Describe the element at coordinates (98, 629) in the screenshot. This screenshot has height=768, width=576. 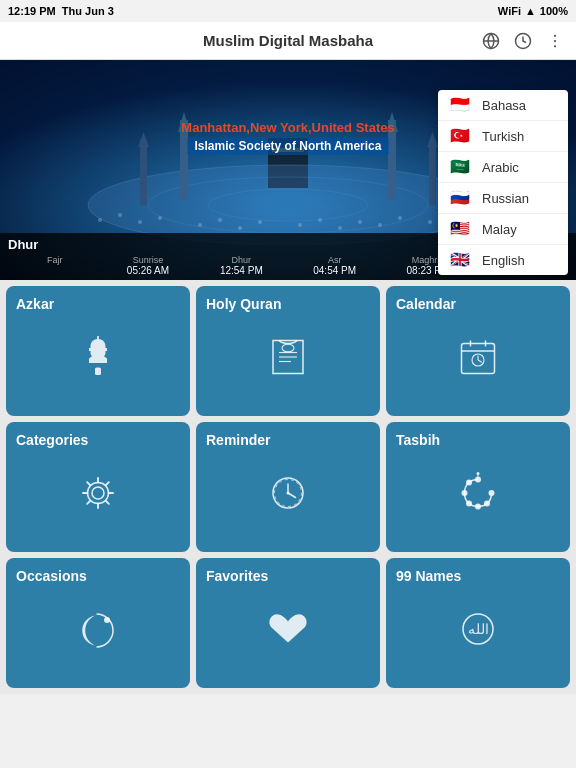
I see `moon-star-icon` at that location.